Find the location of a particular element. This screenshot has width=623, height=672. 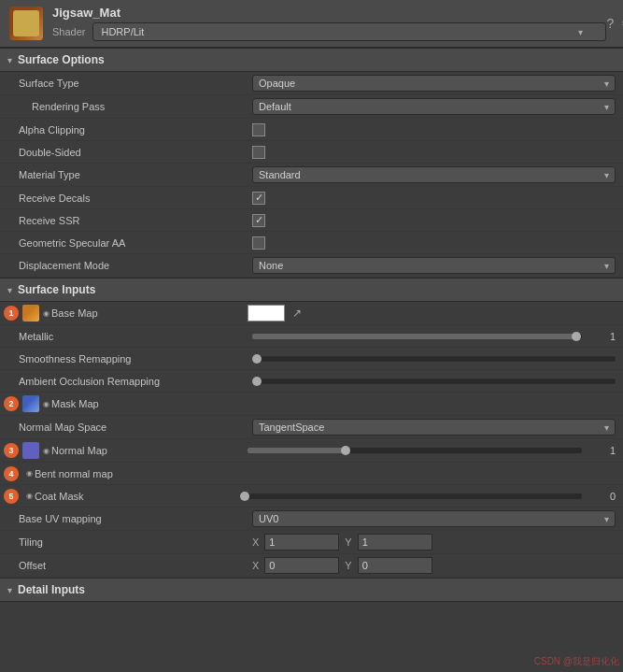

offset-y-input is located at coordinates (395, 565).